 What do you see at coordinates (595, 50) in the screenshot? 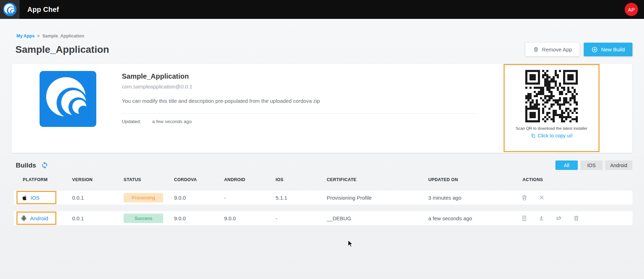
I see `plus-circle-icon` at bounding box center [595, 50].